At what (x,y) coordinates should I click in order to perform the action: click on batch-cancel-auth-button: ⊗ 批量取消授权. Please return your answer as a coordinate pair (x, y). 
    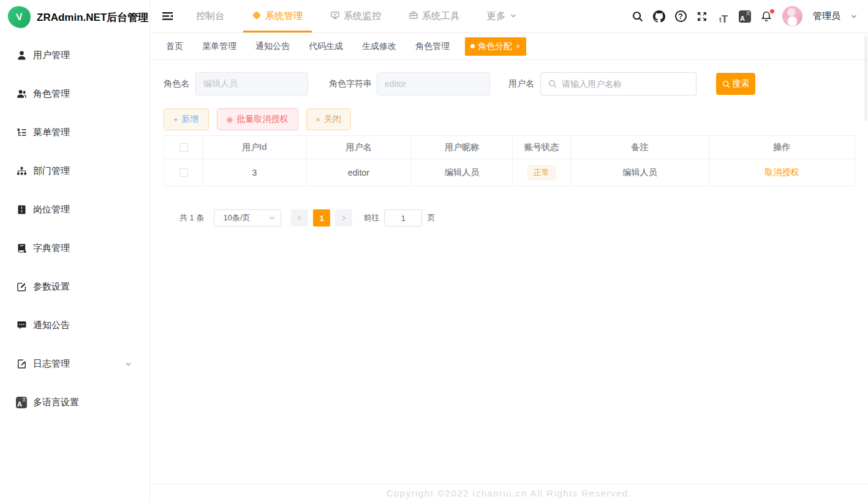
    Looking at the image, I should click on (257, 119).